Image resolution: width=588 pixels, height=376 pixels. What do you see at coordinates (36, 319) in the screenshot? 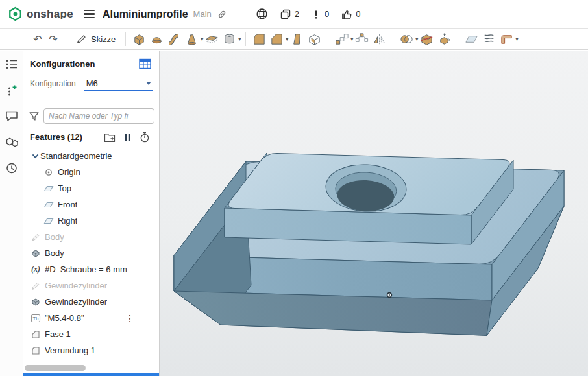
I see `svg-text: Th` at bounding box center [36, 319].